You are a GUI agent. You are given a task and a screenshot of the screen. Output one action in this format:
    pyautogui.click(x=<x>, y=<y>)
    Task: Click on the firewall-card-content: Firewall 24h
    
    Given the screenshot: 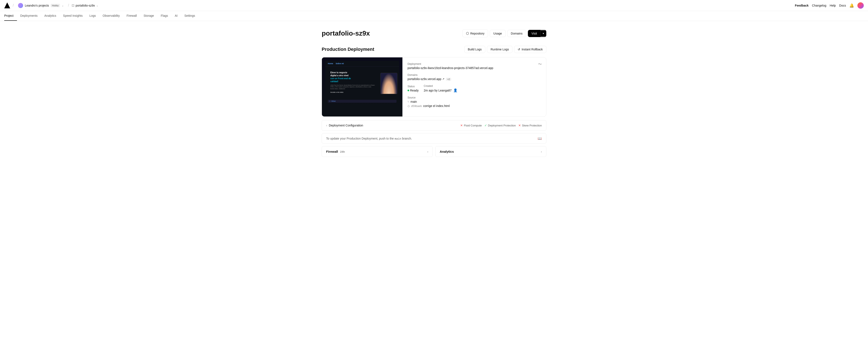 What is the action you would take?
    pyautogui.click(x=336, y=152)
    